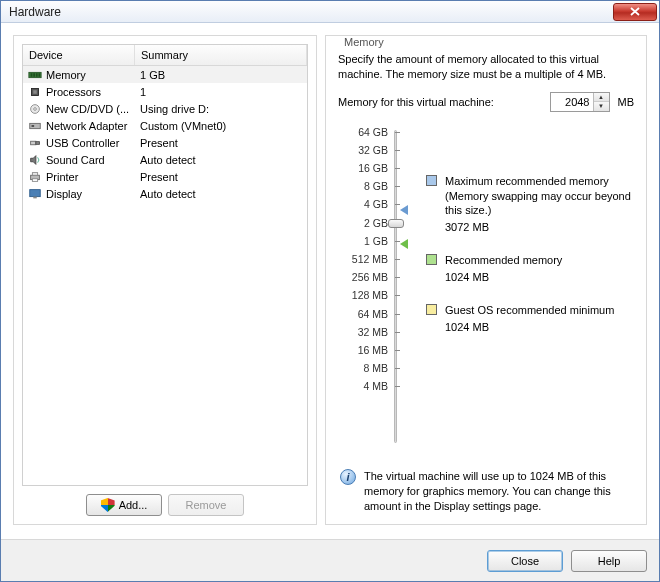 The width and height of the screenshot is (660, 582). Describe the element at coordinates (540, 204) in the screenshot. I see `legend-max-note: (Memory swapping may occur beyond this s…` at that location.